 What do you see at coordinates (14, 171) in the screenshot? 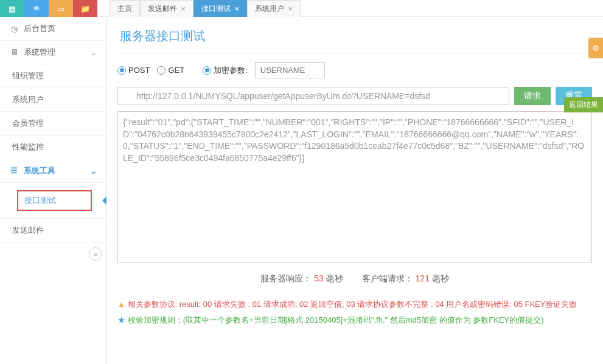
I see `list-icon: ☰` at bounding box center [14, 171].